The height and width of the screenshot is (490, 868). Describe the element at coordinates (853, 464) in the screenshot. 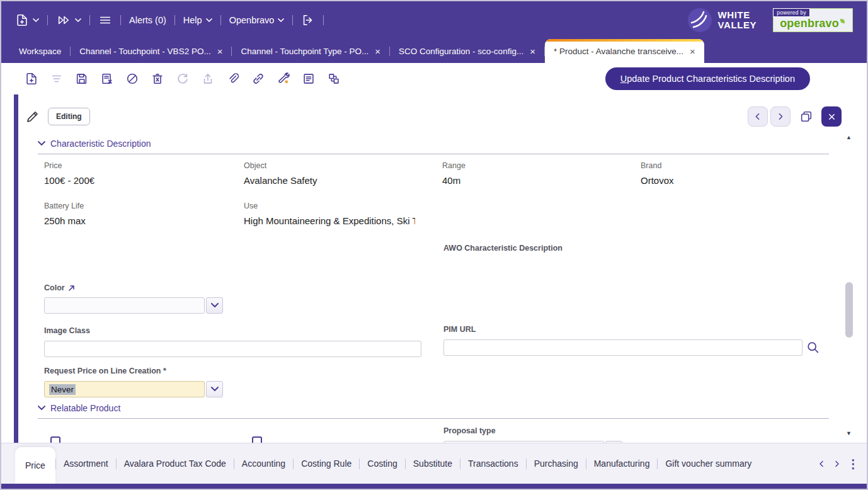

I see `subtabs-overflow-menu-icon: ⋮` at that location.